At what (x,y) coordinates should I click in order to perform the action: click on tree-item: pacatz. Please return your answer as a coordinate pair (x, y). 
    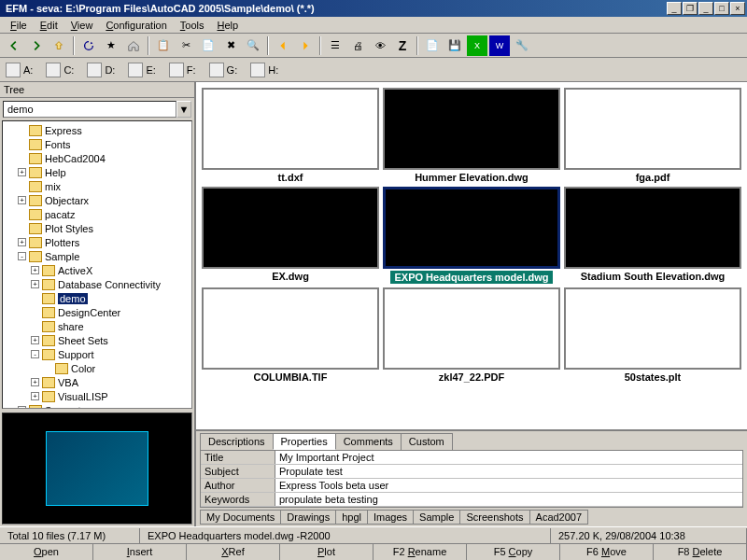
    Looking at the image, I should click on (97, 215).